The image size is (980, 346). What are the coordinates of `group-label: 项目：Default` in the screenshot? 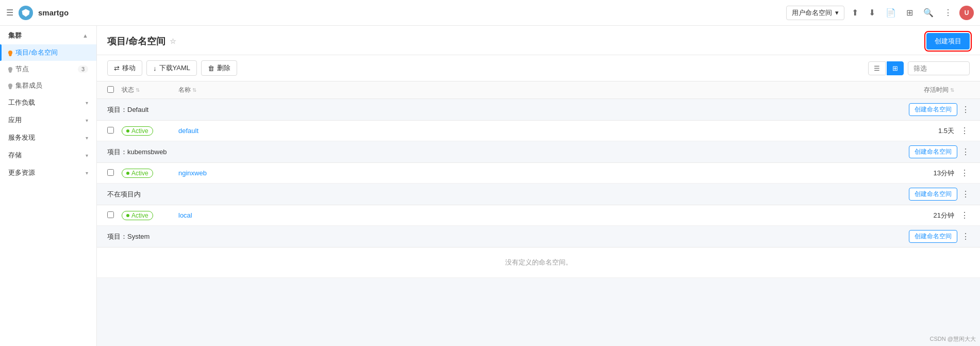 It's located at (128, 110).